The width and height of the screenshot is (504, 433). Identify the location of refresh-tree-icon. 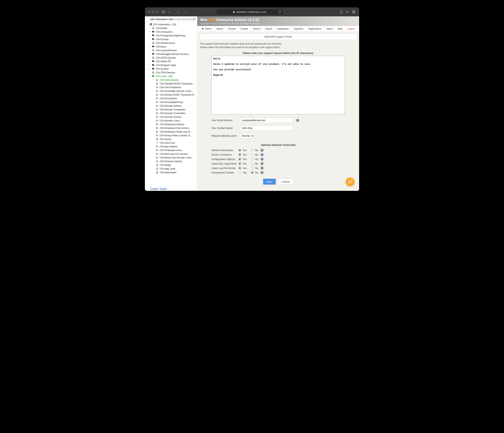
(194, 19).